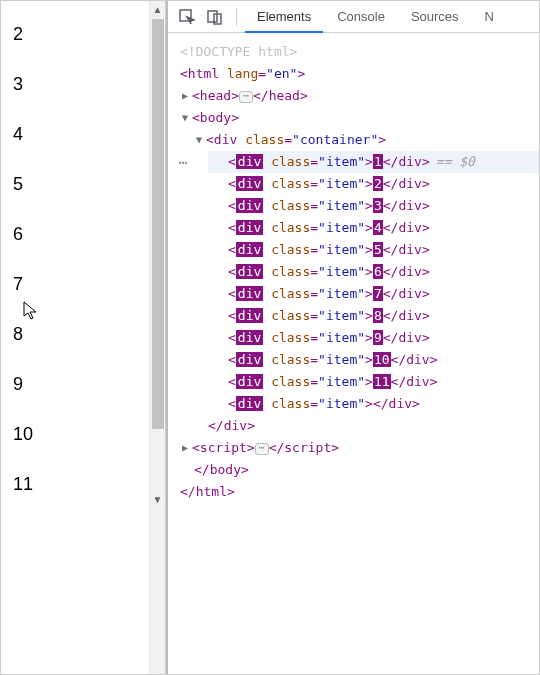 The height and width of the screenshot is (675, 540). What do you see at coordinates (158, 224) in the screenshot?
I see `scroll-thumb` at bounding box center [158, 224].